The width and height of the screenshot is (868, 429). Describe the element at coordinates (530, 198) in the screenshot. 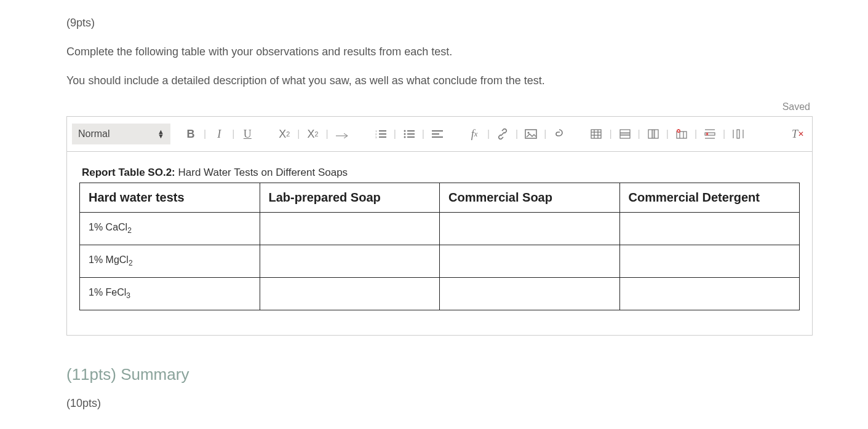

I see `th-commercial-soap: Commercial Soap` at that location.